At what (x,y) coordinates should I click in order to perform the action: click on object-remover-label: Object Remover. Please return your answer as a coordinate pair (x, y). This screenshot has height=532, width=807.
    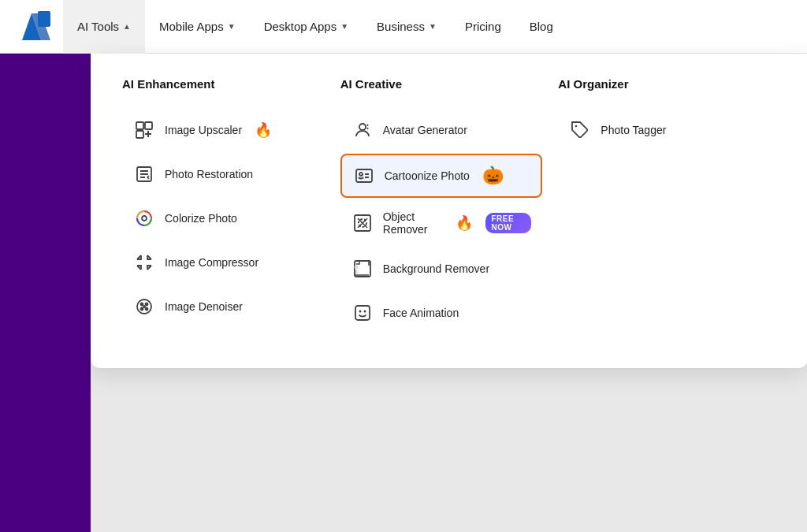
    Looking at the image, I should click on (413, 223).